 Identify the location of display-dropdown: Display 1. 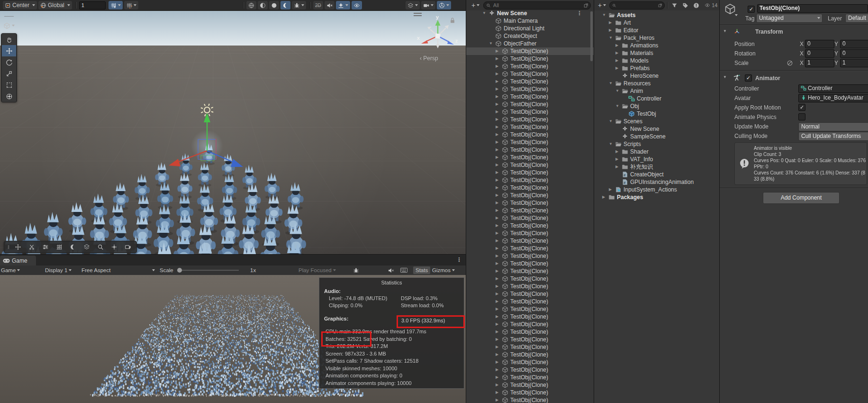
(58, 270).